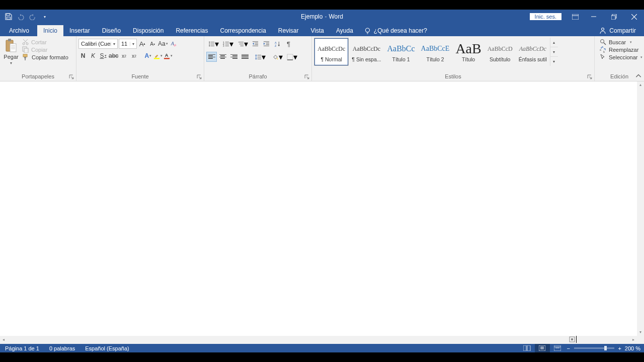  I want to click on save-icon, so click(9, 17).